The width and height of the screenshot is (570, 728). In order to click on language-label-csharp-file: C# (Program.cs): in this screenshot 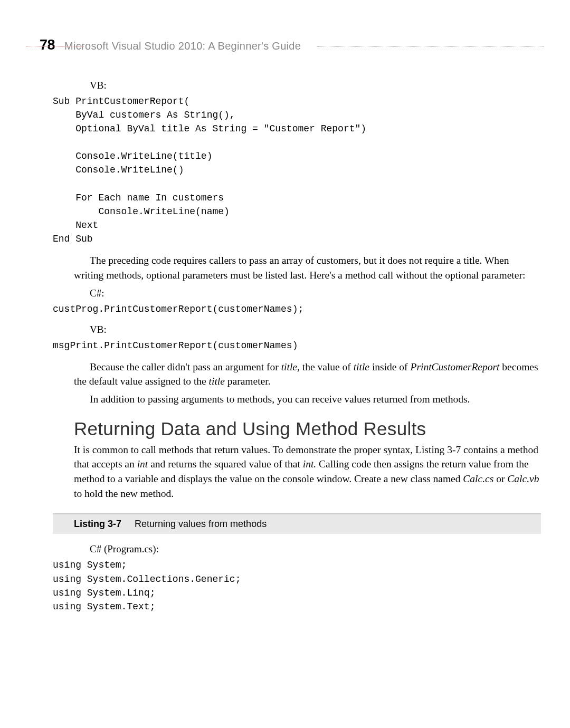, I will do `click(316, 549)`.